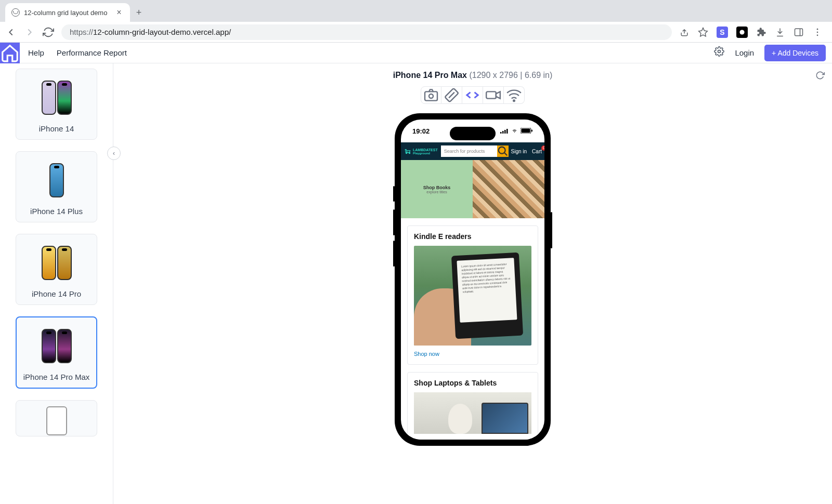  What do you see at coordinates (119, 12) in the screenshot?
I see `close-icon: ×` at bounding box center [119, 12].